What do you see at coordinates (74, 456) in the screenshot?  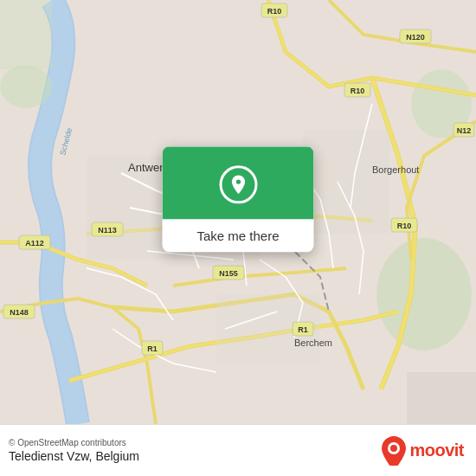 I see `location-name: Teledienst Vzw, Belgium` at bounding box center [74, 456].